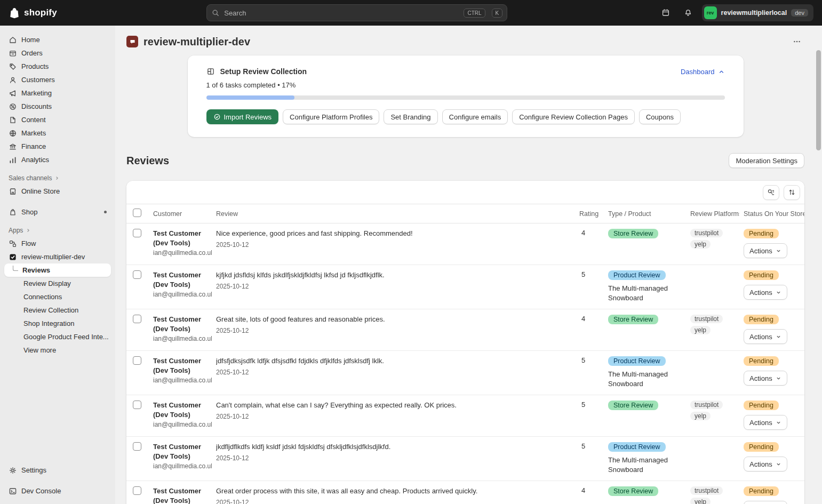  I want to click on platform-badge: trustpilot, so click(706, 233).